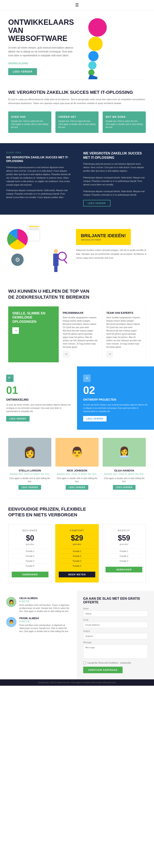 This screenshot has width=154, height=868. I want to click on header: ☰, so click(77, 5).